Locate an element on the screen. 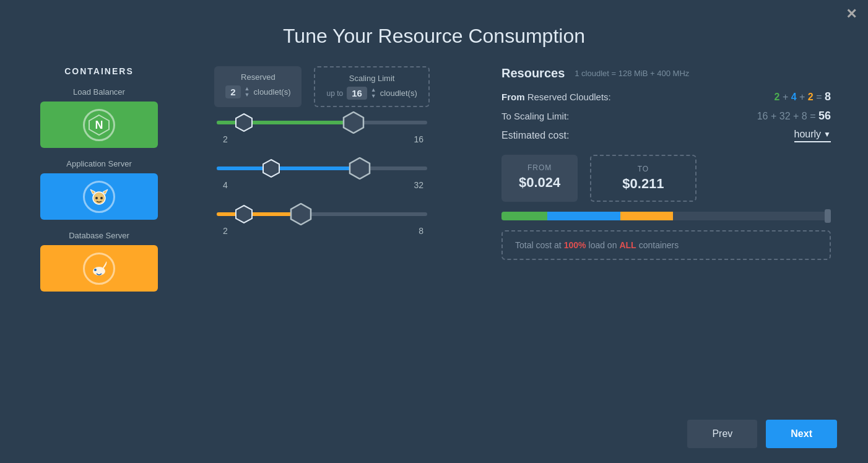  from-eq: = is located at coordinates (820, 97).